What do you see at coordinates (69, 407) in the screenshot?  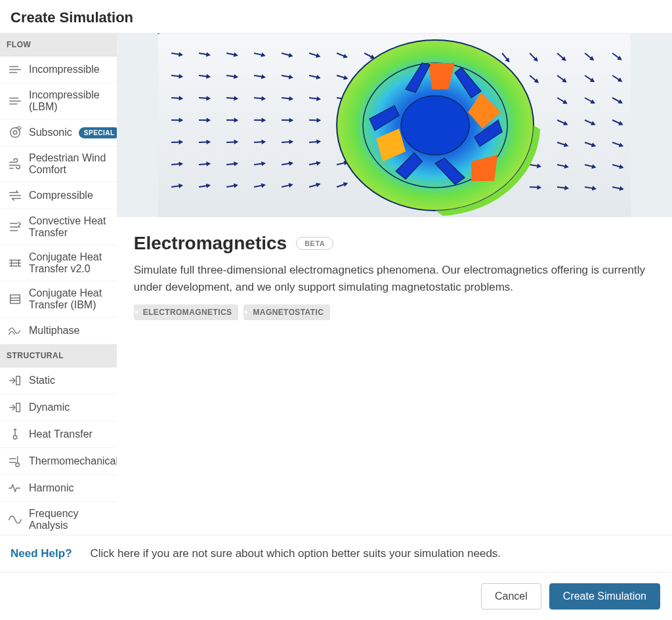 I see `sidebar-item-label: Dynamic` at bounding box center [69, 407].